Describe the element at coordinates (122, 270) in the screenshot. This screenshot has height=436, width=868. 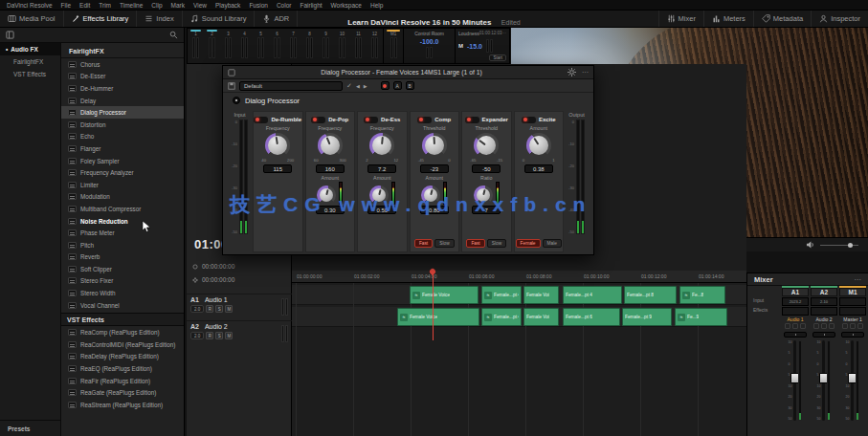
I see `fx-item-soft-clipper: Soft Clipper` at that location.